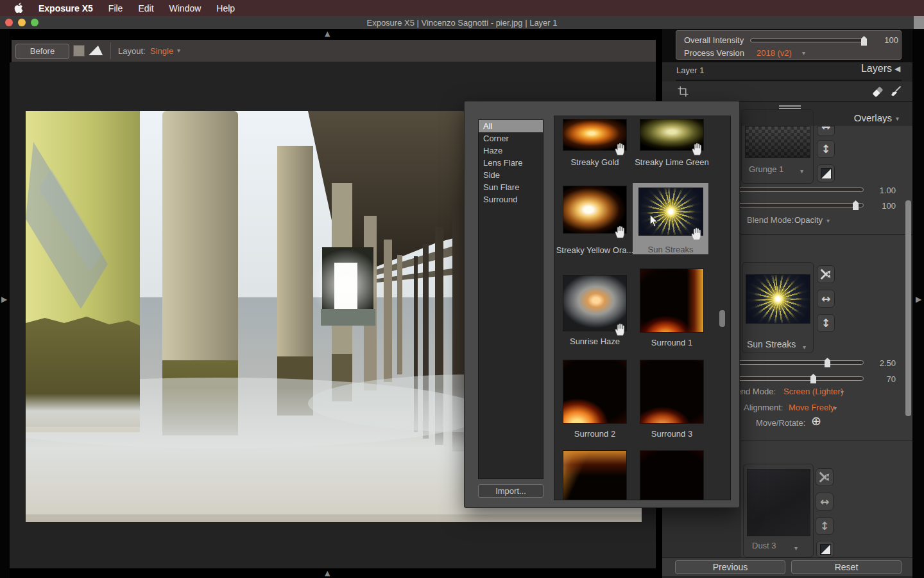 The height and width of the screenshot is (578, 924). I want to click on process-version-dropdown-arrow-icon: ▾, so click(803, 53).